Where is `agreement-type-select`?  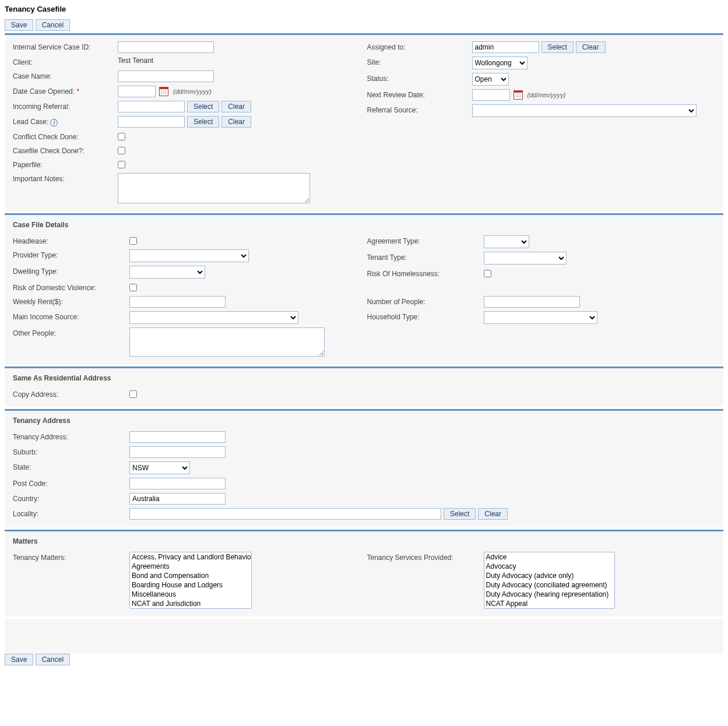 agreement-type-select is located at coordinates (507, 242).